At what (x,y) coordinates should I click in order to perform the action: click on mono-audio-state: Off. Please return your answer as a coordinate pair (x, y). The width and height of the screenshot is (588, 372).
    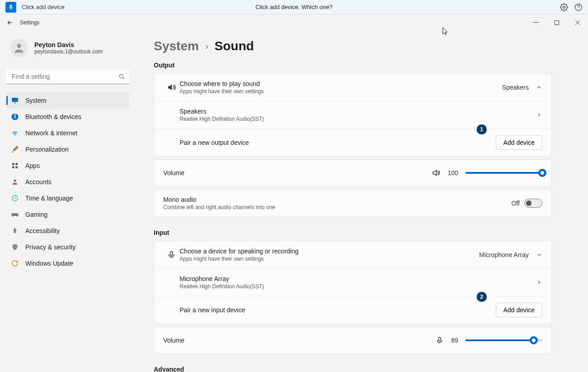
    Looking at the image, I should click on (516, 203).